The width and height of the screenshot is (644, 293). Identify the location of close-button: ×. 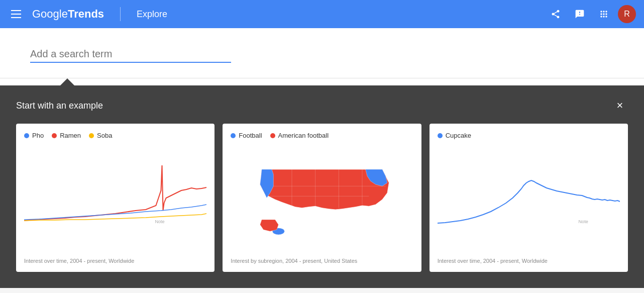
(620, 106).